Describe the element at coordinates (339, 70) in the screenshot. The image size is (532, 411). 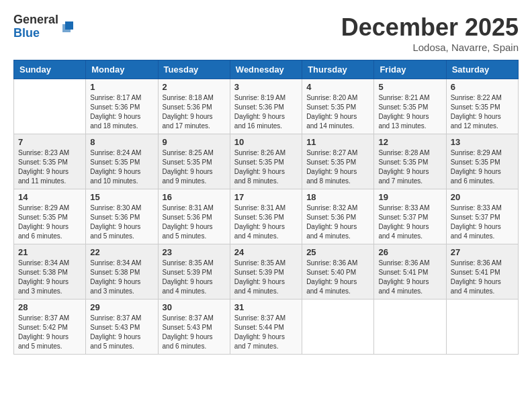
I see `calendar-header-thursday: Thursday` at that location.